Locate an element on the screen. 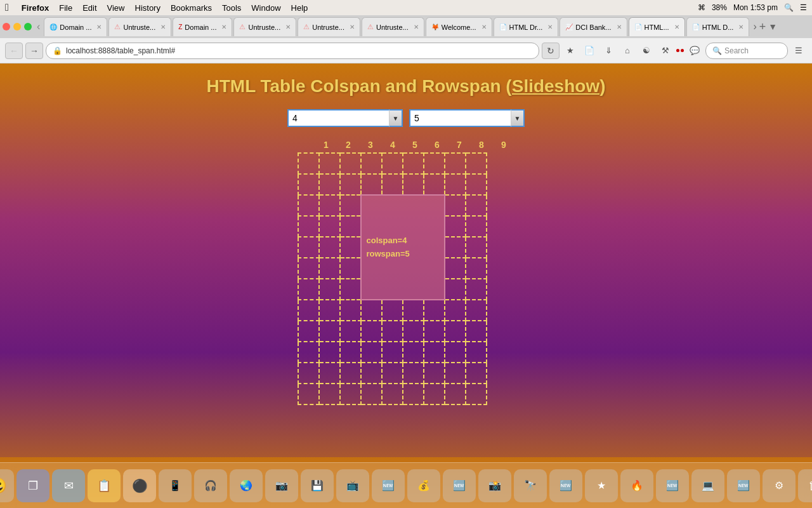  dock-item12: 💰 is located at coordinates (424, 486).